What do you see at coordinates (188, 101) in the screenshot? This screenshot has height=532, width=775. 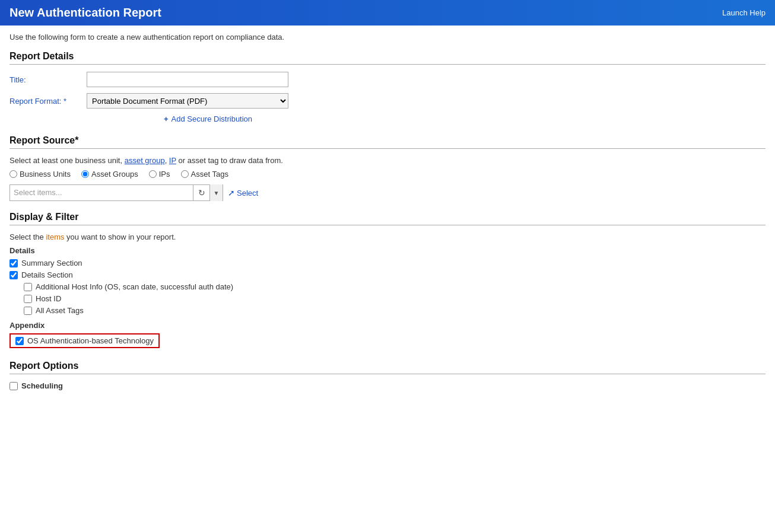 I see `report-format-select: Portable Document Format (PDF) HTML XML …` at bounding box center [188, 101].